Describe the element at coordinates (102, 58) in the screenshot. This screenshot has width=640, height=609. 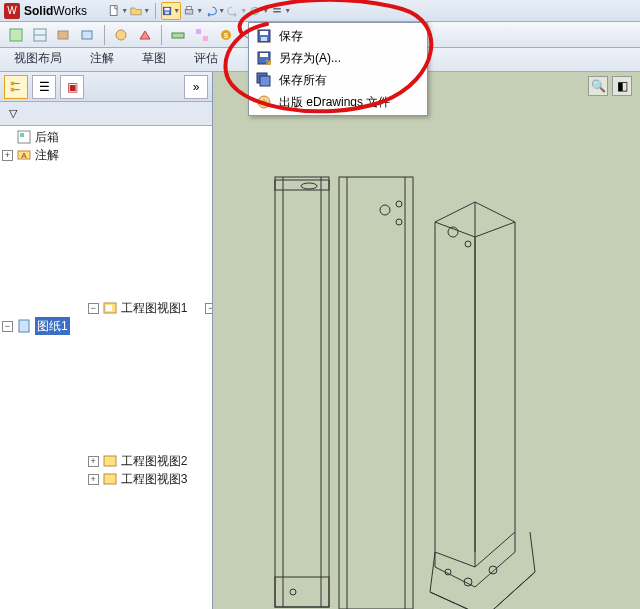
I see `tab-annotation: 注解` at that location.